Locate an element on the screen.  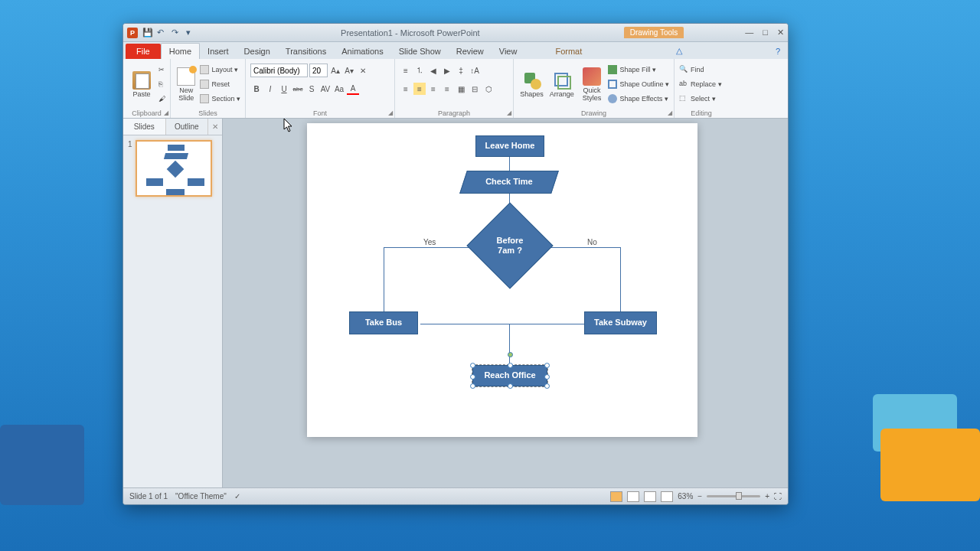
align-center-button: ≡ is located at coordinates (420, 89).